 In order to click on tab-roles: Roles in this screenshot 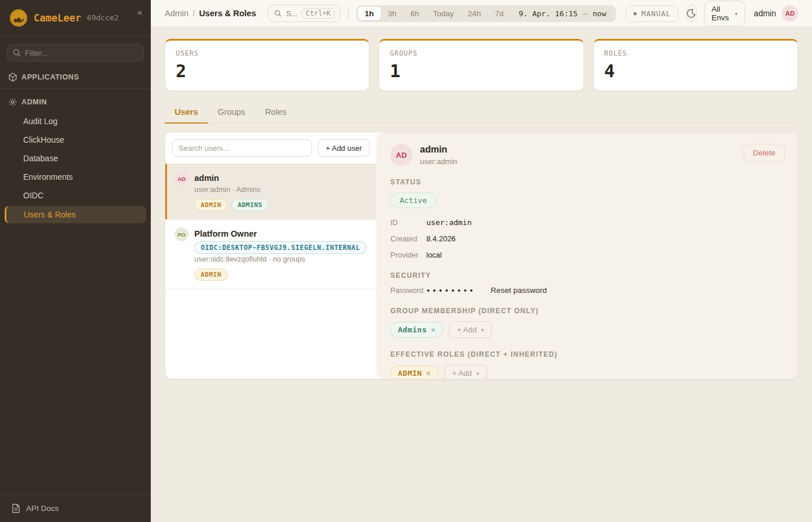, I will do `click(276, 113)`.